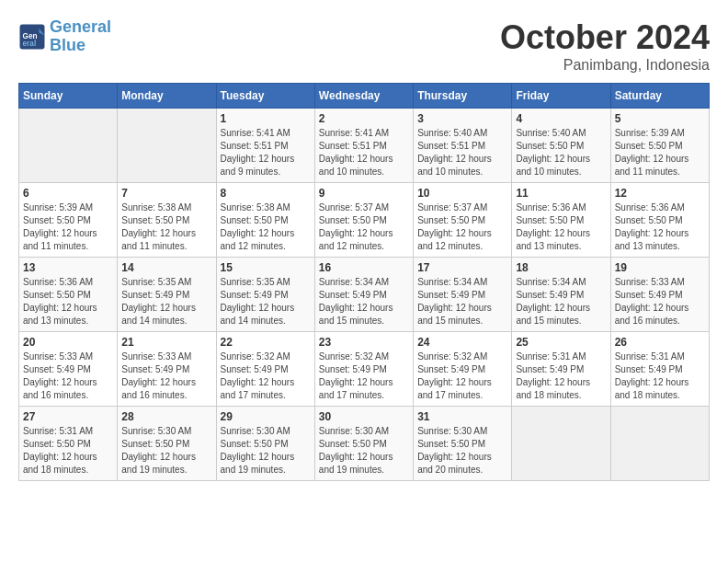 The width and height of the screenshot is (728, 563). What do you see at coordinates (660, 193) in the screenshot?
I see `day-number: 12` at bounding box center [660, 193].